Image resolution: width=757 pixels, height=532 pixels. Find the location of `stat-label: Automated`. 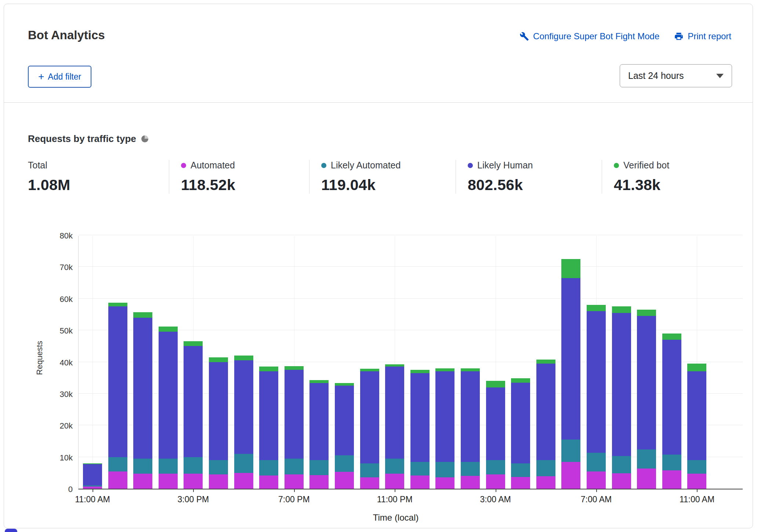

stat-label: Automated is located at coordinates (213, 165).